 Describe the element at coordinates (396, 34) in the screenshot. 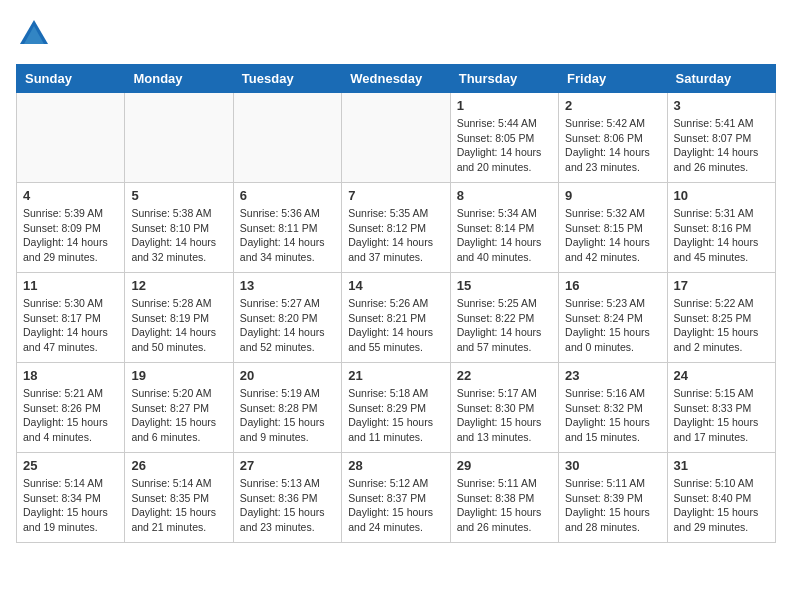

I see `page-header` at that location.